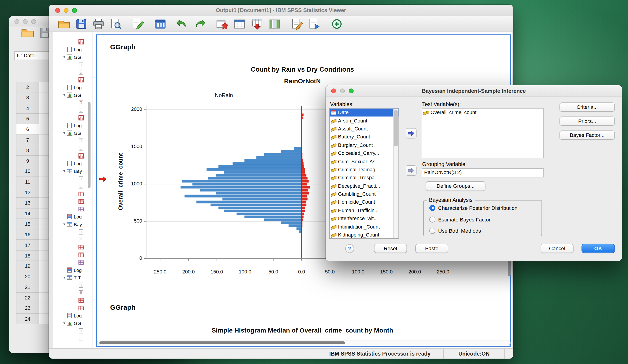 The width and height of the screenshot is (628, 364). What do you see at coordinates (364, 170) in the screenshot?
I see `variable-item: Criminal_Damag...` at bounding box center [364, 170].